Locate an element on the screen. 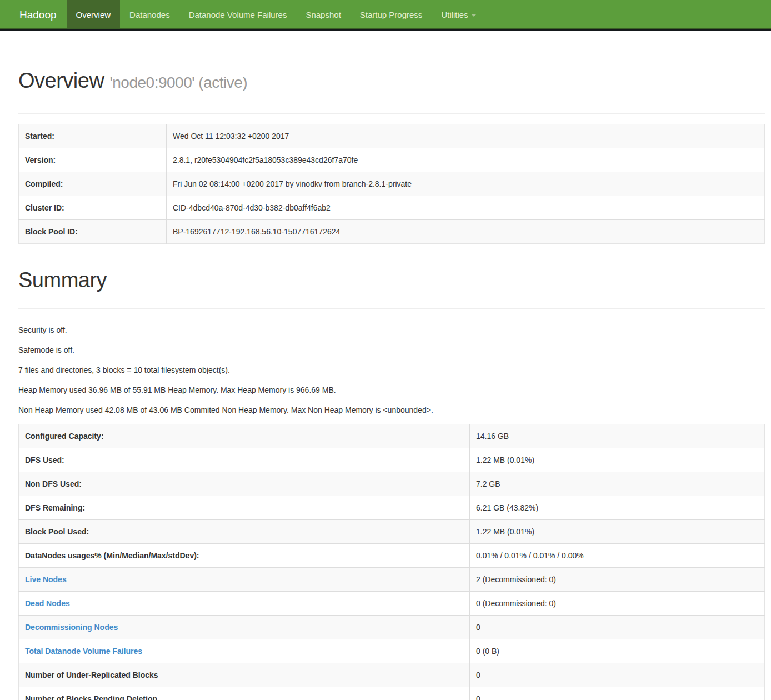 This screenshot has width=771, height=700. label-datanodes-usages: DataNodes usages% (Min/Median/Max/stdDev… is located at coordinates (244, 556).